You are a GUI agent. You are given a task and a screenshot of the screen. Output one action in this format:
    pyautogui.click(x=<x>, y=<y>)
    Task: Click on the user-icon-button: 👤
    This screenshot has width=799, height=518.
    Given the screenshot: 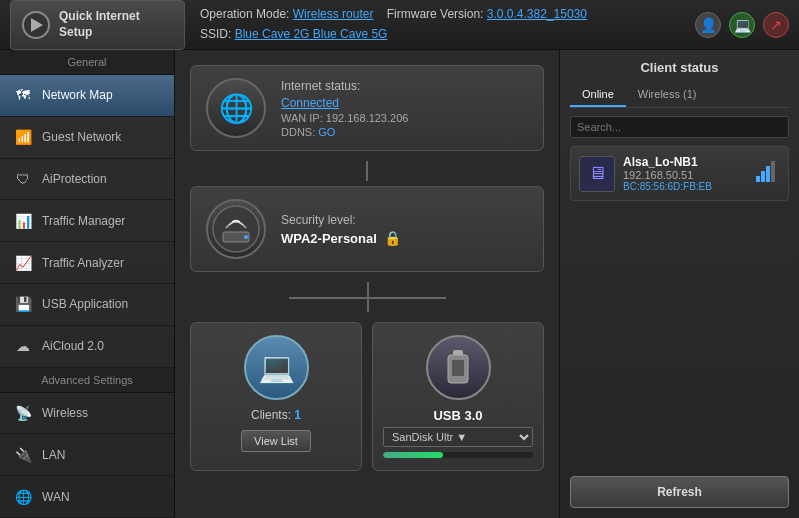 What is the action you would take?
    pyautogui.click(x=708, y=25)
    